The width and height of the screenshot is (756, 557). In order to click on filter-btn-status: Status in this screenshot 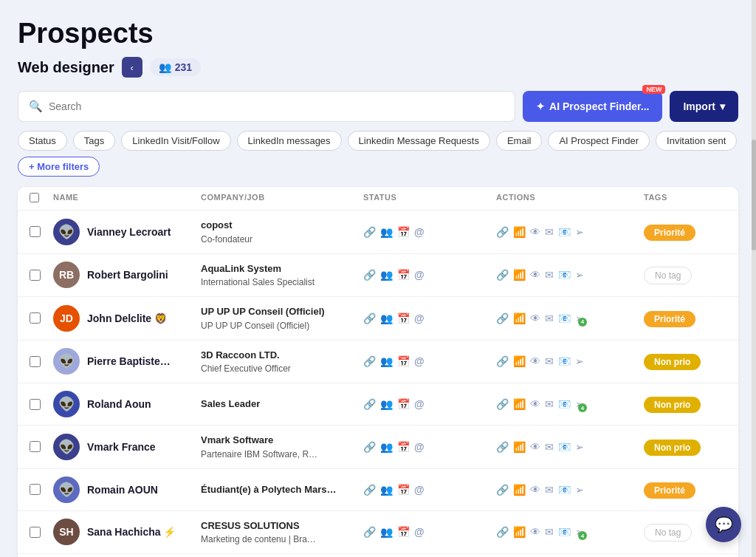, I will do `click(43, 140)`.